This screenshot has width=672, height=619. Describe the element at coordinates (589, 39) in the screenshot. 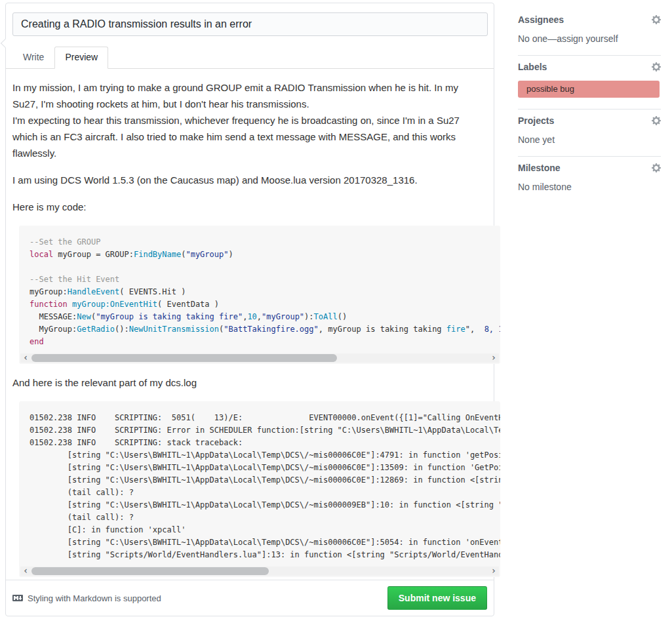

I see `assignees-value: No one—assign yourself` at that location.